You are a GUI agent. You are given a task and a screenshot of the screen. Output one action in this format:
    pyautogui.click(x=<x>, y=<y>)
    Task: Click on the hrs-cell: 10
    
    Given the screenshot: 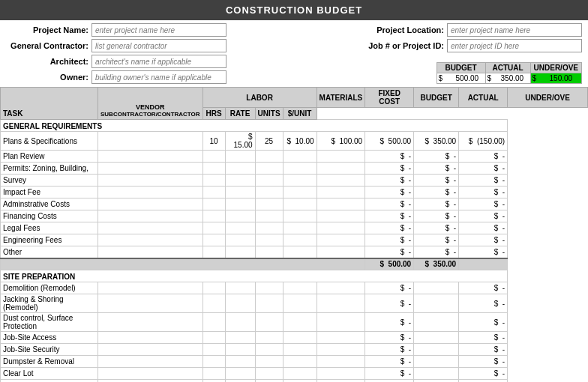 What is the action you would take?
    pyautogui.click(x=214, y=141)
    